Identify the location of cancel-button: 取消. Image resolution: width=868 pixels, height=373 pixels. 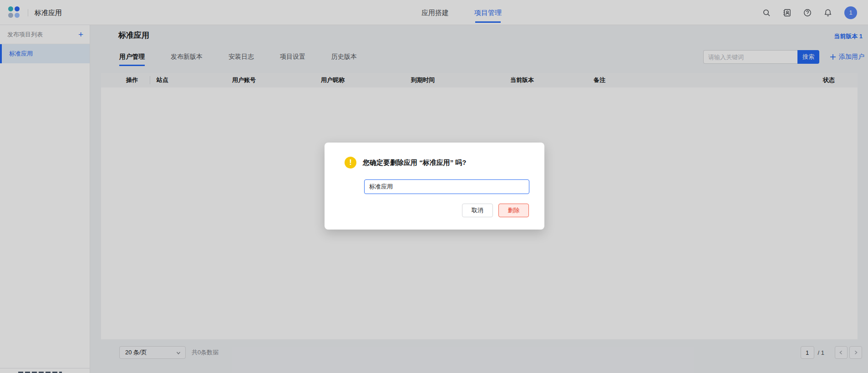
(477, 210).